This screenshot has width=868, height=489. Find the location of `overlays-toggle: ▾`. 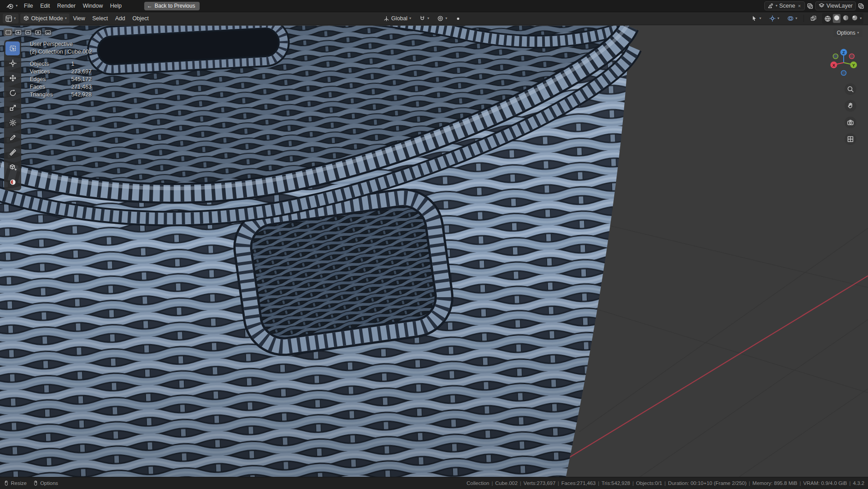

overlays-toggle: ▾ is located at coordinates (792, 18).